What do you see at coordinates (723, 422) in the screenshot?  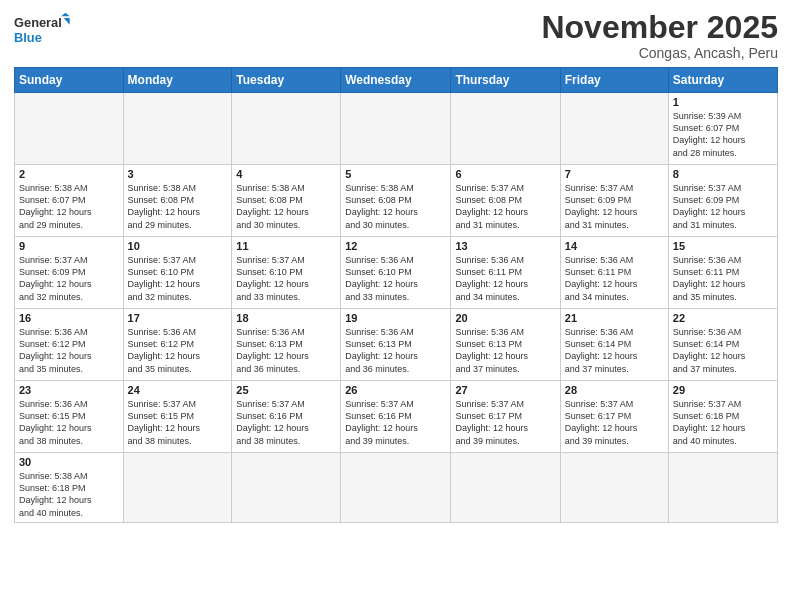 I see `day-info: Sunrise: 5:37 AM Sunset: 6:18 PM Dayligh…` at bounding box center [723, 422].